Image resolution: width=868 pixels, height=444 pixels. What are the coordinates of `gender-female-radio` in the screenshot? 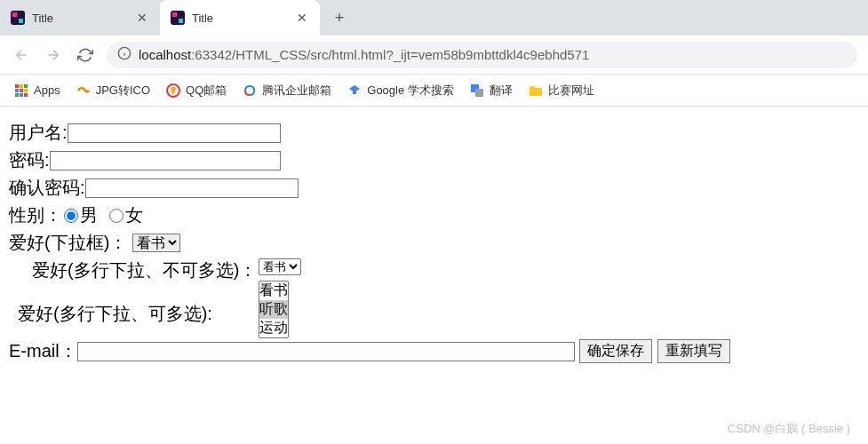 It's located at (116, 216).